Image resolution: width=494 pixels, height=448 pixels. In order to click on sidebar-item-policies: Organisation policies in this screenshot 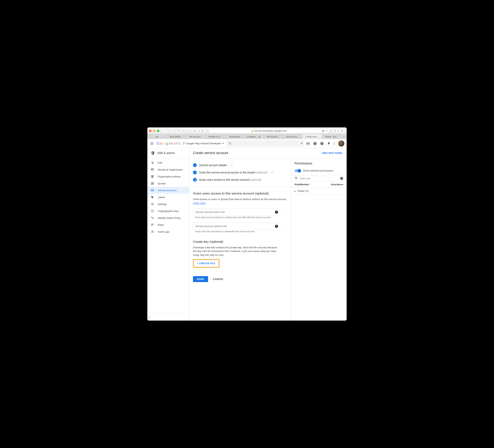, I will do `click(168, 176)`.